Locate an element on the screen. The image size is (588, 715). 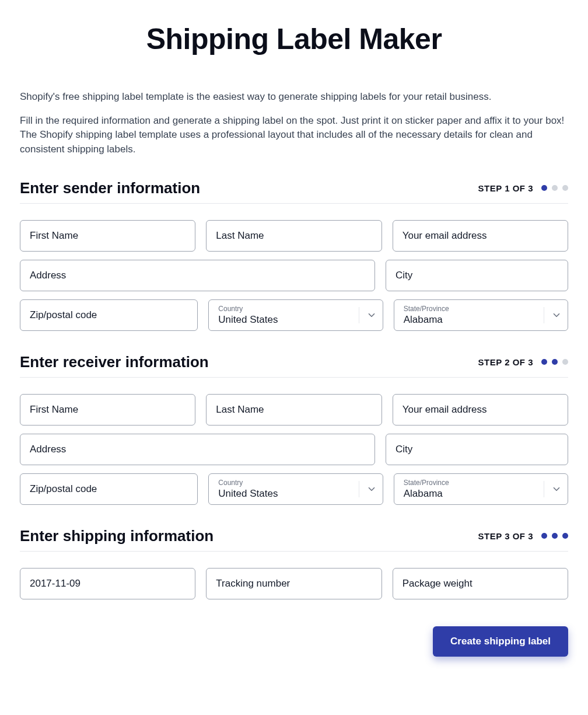
sender-city-input: City is located at coordinates (477, 275).